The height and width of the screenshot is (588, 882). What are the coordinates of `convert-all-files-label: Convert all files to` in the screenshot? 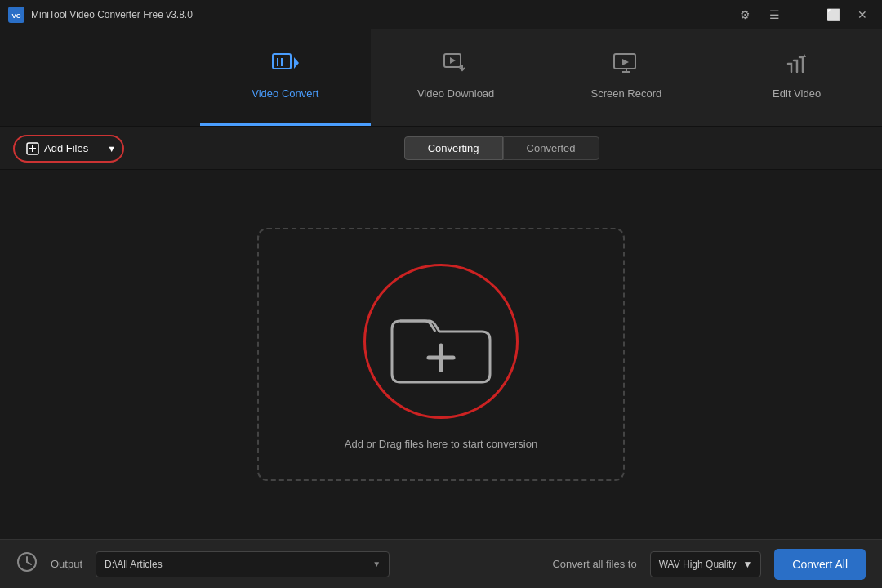 It's located at (595, 564).